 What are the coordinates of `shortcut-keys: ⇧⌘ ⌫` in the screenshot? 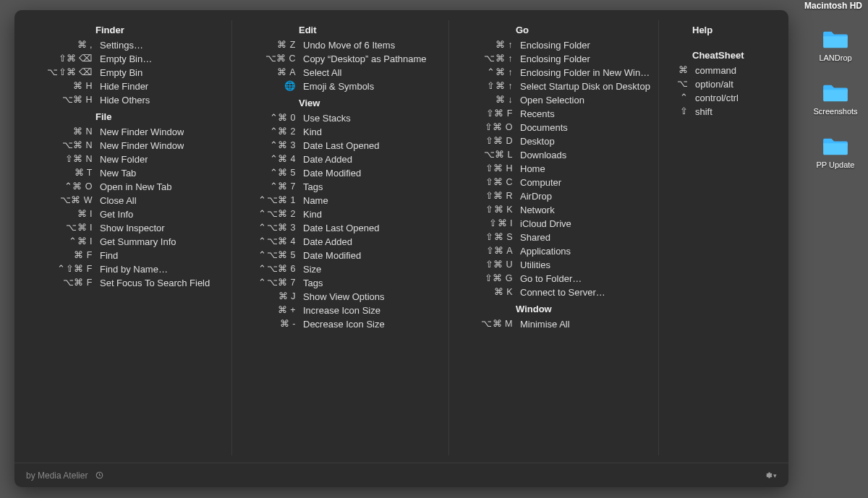 It's located at (64, 59).